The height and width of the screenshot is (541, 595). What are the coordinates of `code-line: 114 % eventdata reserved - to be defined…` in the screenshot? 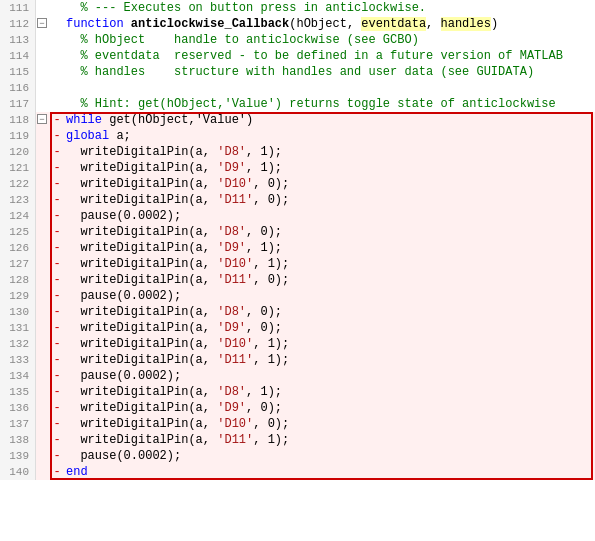 It's located at (298, 56).